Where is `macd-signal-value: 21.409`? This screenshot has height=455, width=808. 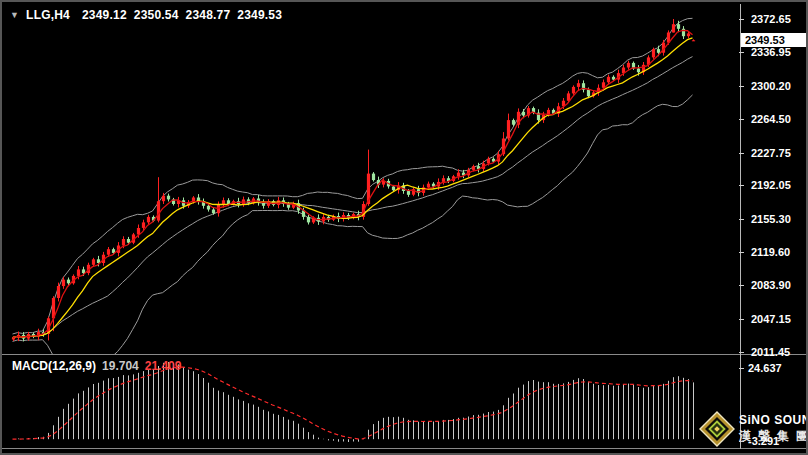 macd-signal-value: 21.409 is located at coordinates (164, 366).